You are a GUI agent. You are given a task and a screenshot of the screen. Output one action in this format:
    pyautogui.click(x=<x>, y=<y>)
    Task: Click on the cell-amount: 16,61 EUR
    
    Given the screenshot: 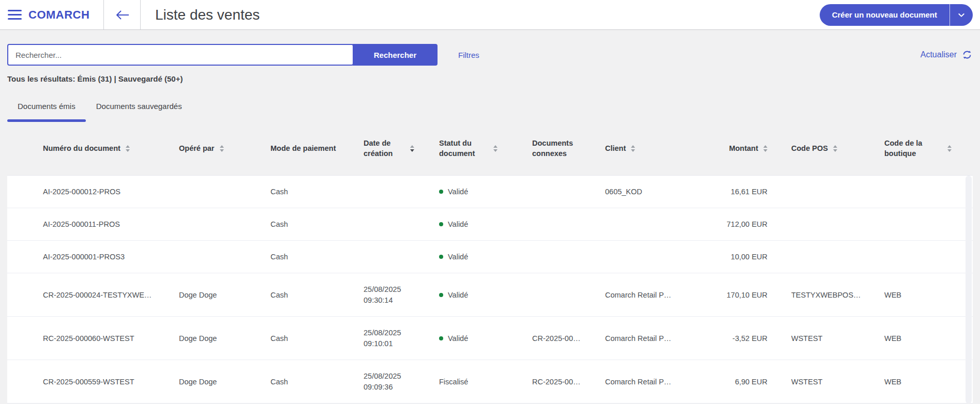 What is the action you would take?
    pyautogui.click(x=737, y=192)
    